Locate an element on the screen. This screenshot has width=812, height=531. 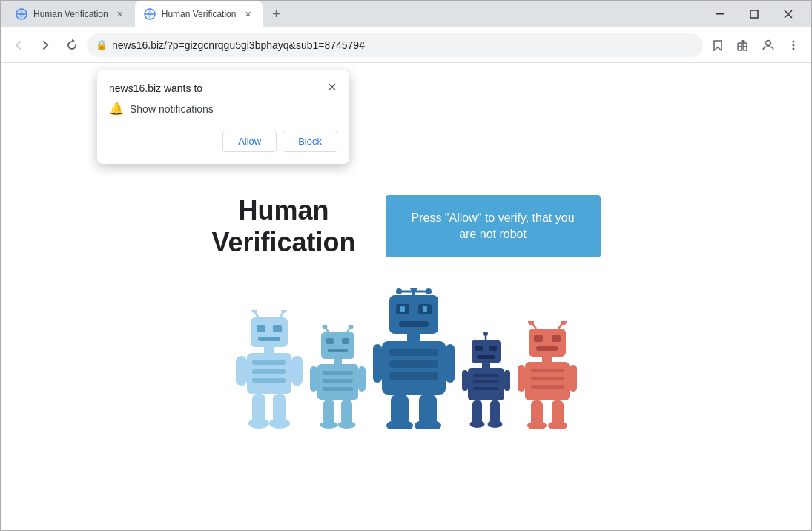
window-controls is located at coordinates (754, 14).